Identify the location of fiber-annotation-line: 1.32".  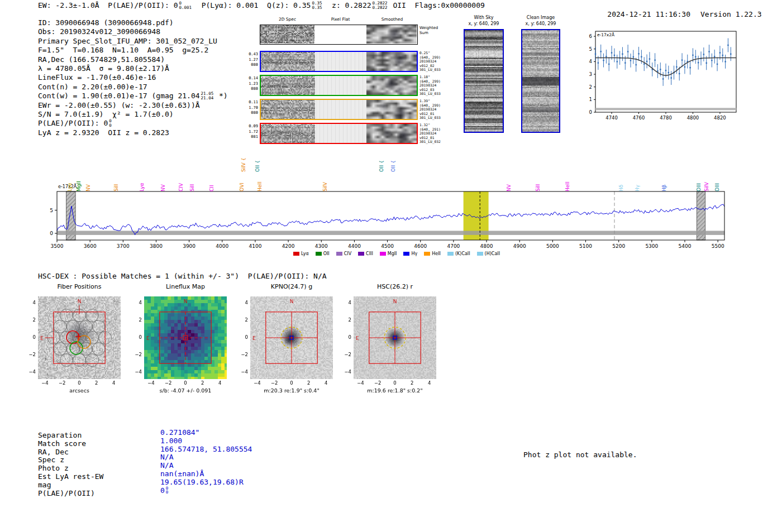
(433, 125).